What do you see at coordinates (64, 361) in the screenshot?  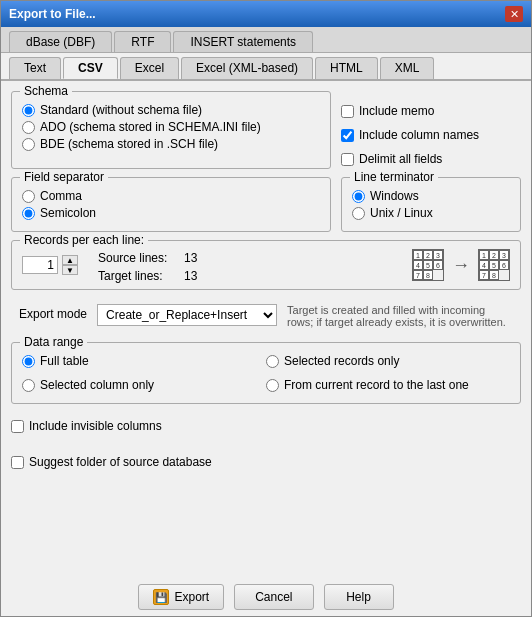 I see `range-full-table-label: Full table` at bounding box center [64, 361].